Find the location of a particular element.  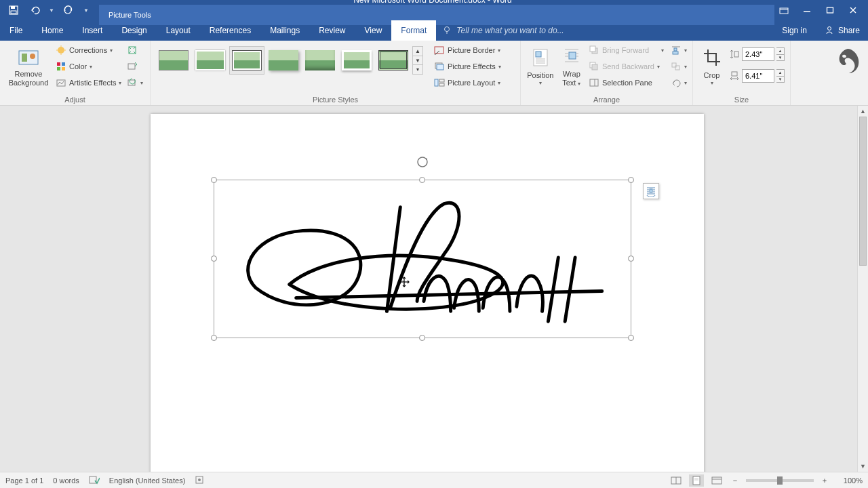

height-spin-down: ▼ is located at coordinates (780, 58).